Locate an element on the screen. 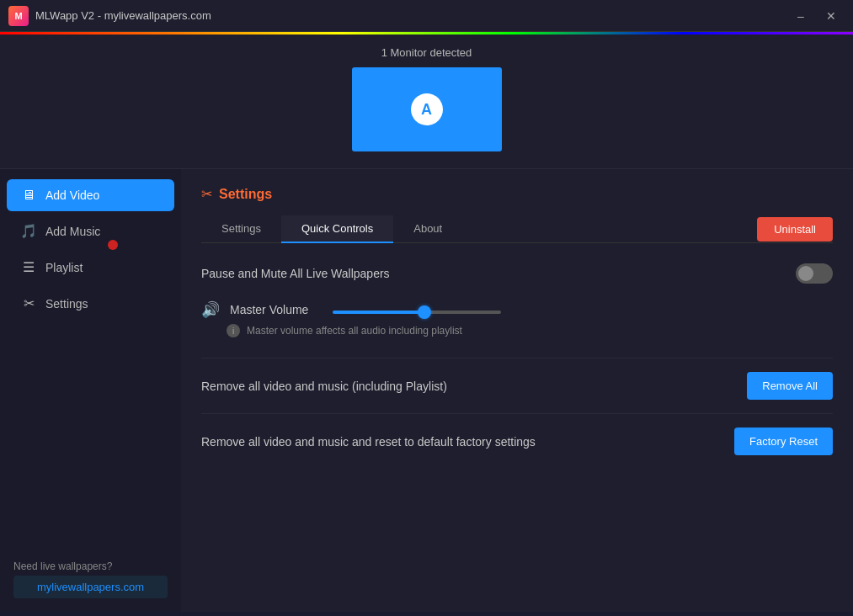  sidebar-item-settings: ✂ Settings is located at coordinates (91, 303).